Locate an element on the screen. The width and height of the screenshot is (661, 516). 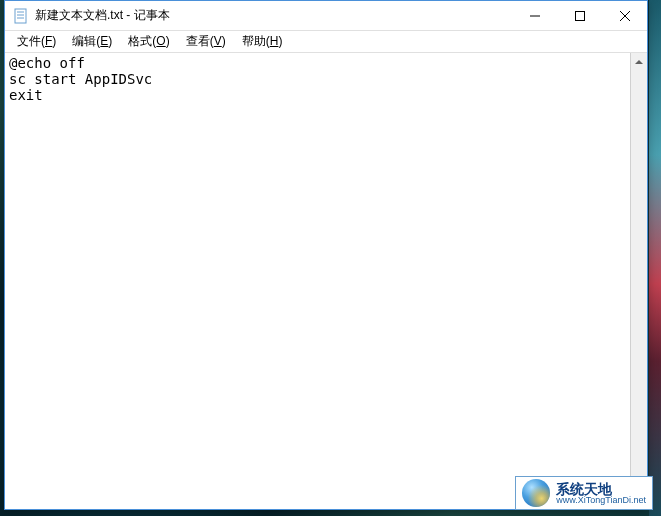
window-title: 新建文本文档.txt - 记事本 is located at coordinates (274, 16).